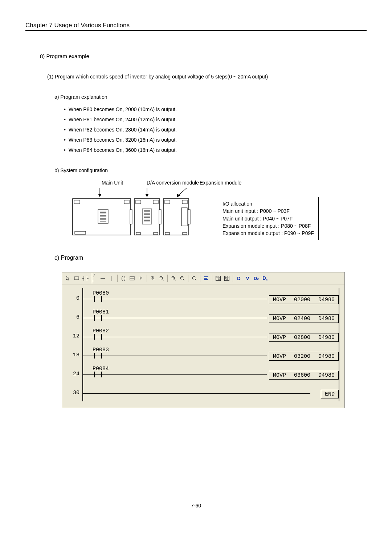 This screenshot has height=555, width=392. What do you see at coordinates (94, 278) in the screenshot?
I see `nc-contact-icon: ┤/├` at bounding box center [94, 278].